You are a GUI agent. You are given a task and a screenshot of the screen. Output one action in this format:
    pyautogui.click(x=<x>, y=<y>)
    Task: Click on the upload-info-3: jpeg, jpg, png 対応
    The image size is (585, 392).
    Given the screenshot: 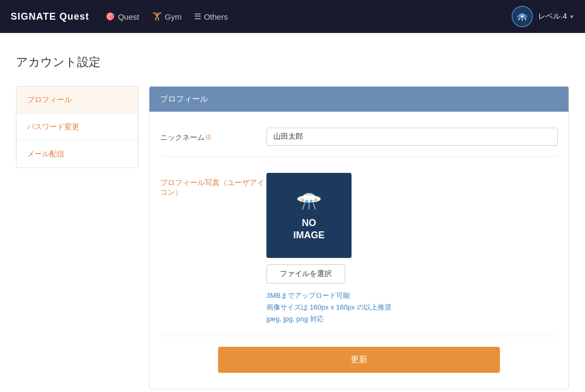 What is the action you would take?
    pyautogui.click(x=329, y=319)
    